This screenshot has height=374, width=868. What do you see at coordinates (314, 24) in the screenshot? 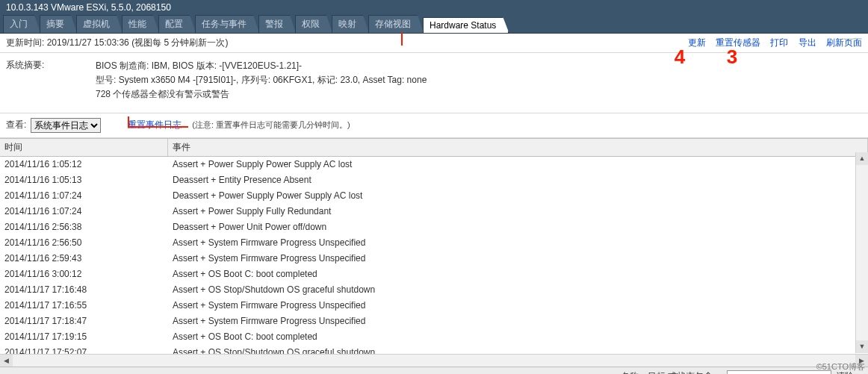
I see `tab-7: 权限` at bounding box center [314, 24].